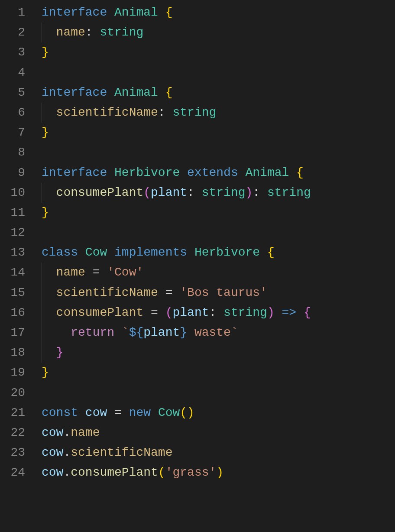  What do you see at coordinates (71, 32) in the screenshot?
I see `code-token: name` at bounding box center [71, 32].